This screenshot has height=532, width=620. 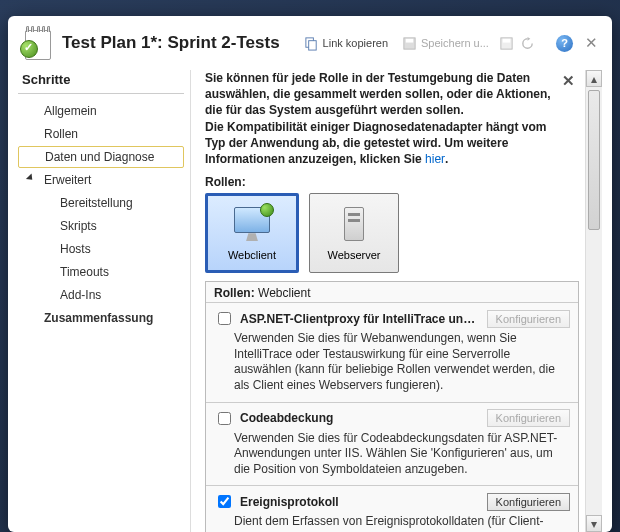 What do you see at coordinates (455, 43) in the screenshot?
I see `save-label: Speichern u...` at bounding box center [455, 43].